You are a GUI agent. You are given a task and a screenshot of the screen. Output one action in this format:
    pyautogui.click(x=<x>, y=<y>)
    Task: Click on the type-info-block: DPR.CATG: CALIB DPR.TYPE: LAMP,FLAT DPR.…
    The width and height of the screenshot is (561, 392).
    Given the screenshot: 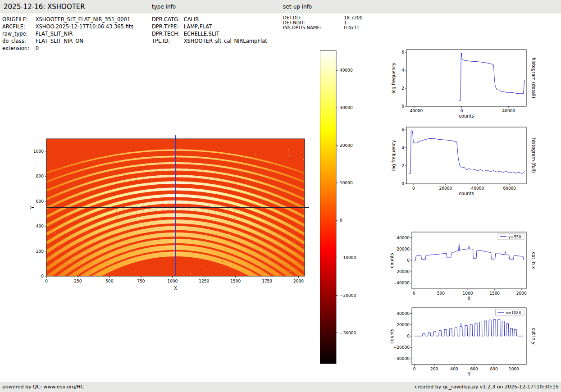 What is the action you would take?
    pyautogui.click(x=210, y=31)
    